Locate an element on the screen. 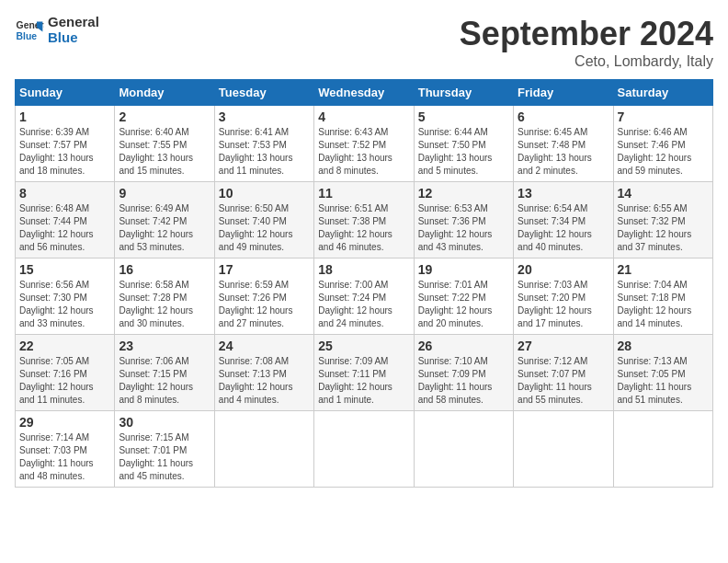 The width and height of the screenshot is (728, 563). day-info: Sunrise: 7:12 AMSunset: 7:07 PMDaylight:… is located at coordinates (563, 381).